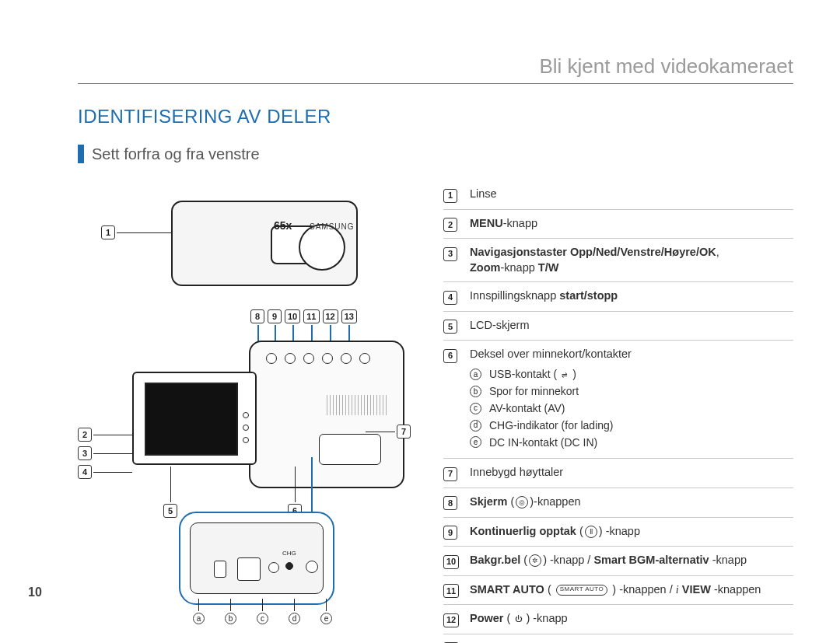 This screenshot has height=643, width=840. I want to click on sub-label: AV-kontakt (AV), so click(527, 409).